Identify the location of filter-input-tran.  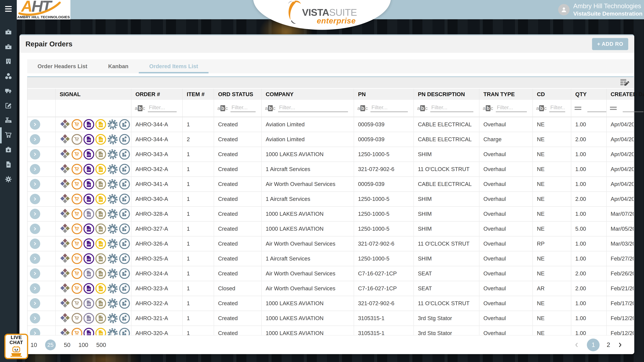
(511, 108).